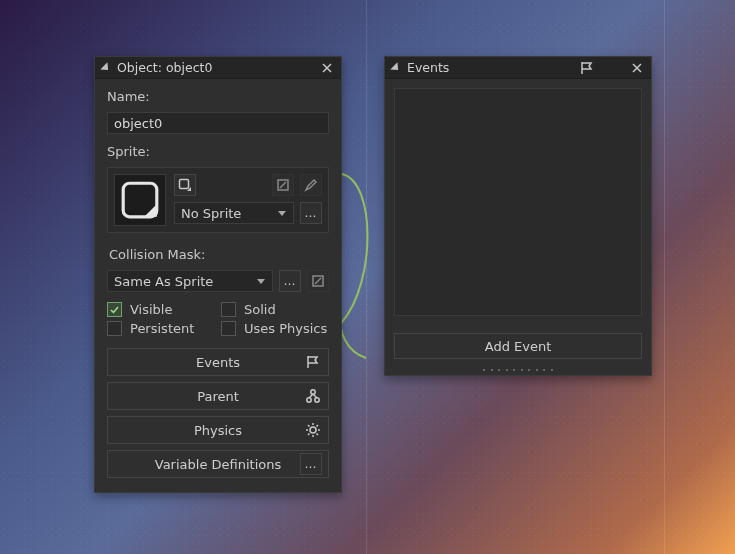  I want to click on persistent-checkbox-row: Persistent, so click(155, 328).